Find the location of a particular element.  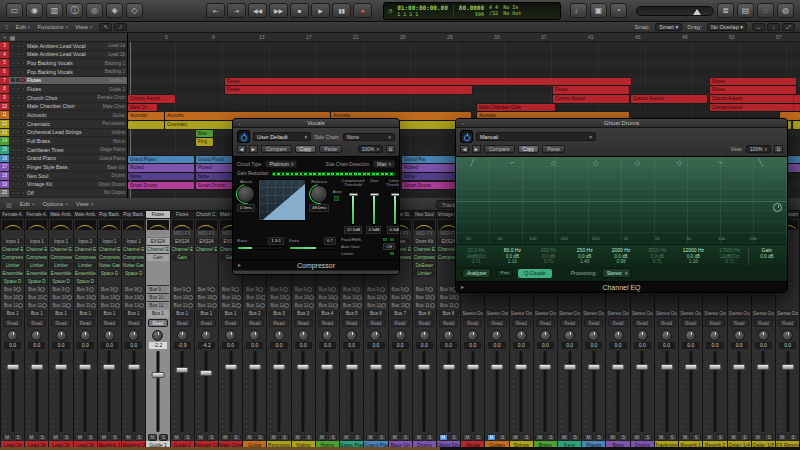

audio-fx-slot: Compressor is located at coordinates (36, 257).